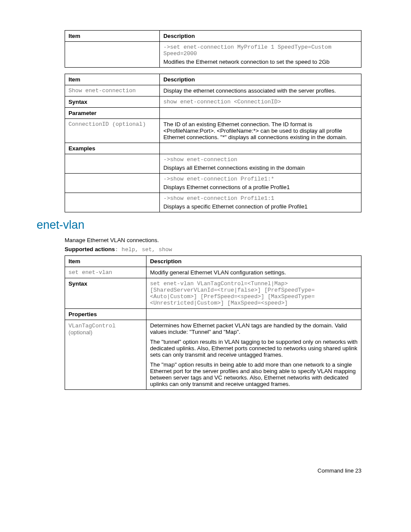 Image resolution: width=411 pixels, height=532 pixels. What do you see at coordinates (144, 250) in the screenshot?
I see `supported-values: : help, set, show` at bounding box center [144, 250].